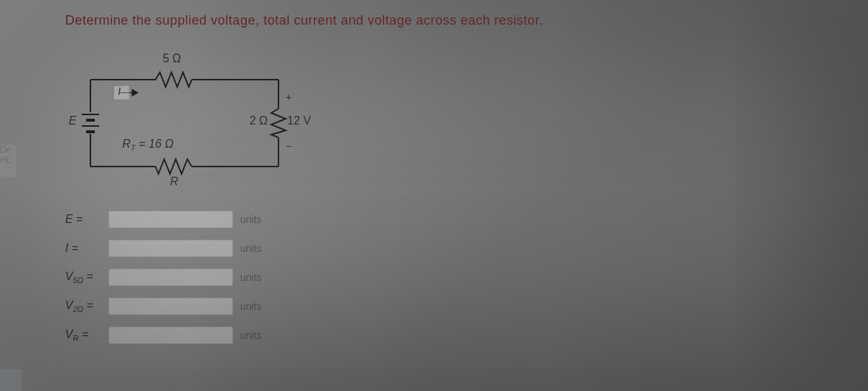 Image resolution: width=868 pixels, height=391 pixels. I want to click on answer-row: V2Ω = units, so click(163, 306).